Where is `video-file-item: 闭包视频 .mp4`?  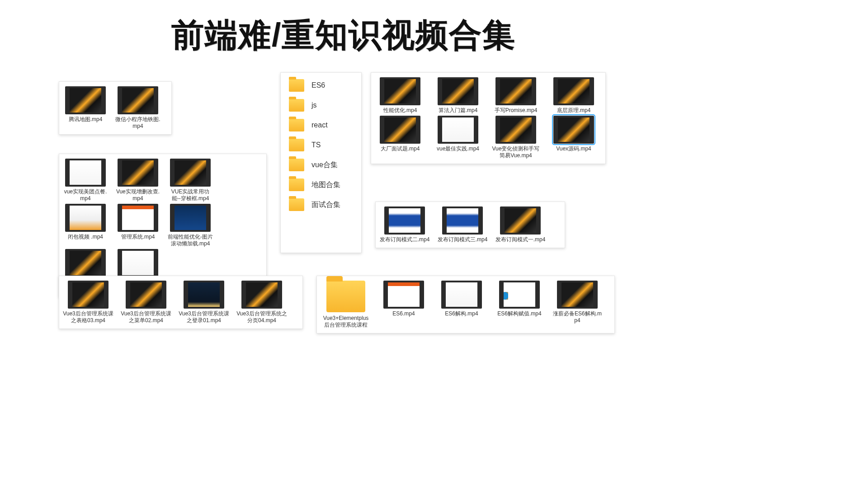 video-file-item: 闭包视频 .mp4 is located at coordinates (85, 225).